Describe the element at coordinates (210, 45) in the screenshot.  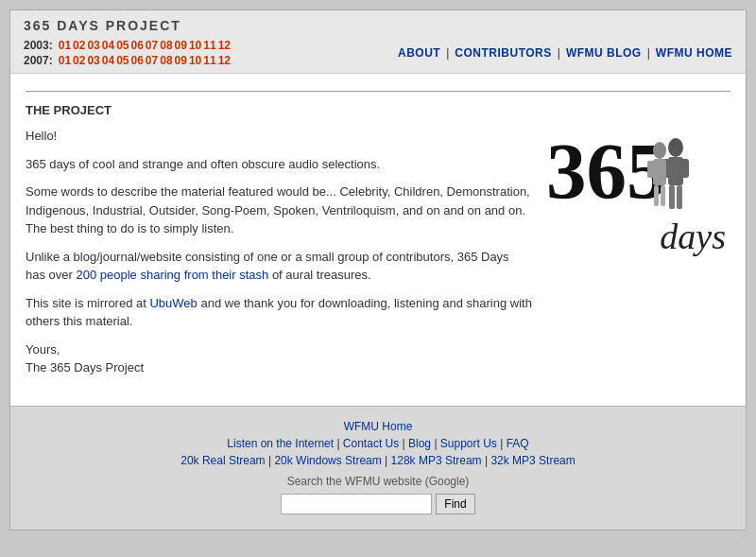
I see `link-2003-11: 11` at that location.